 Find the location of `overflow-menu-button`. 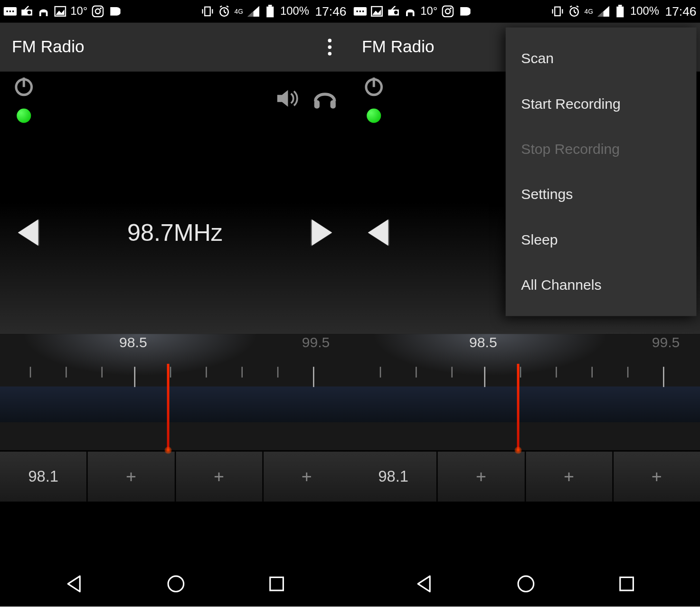

overflow-menu-button is located at coordinates (330, 48).